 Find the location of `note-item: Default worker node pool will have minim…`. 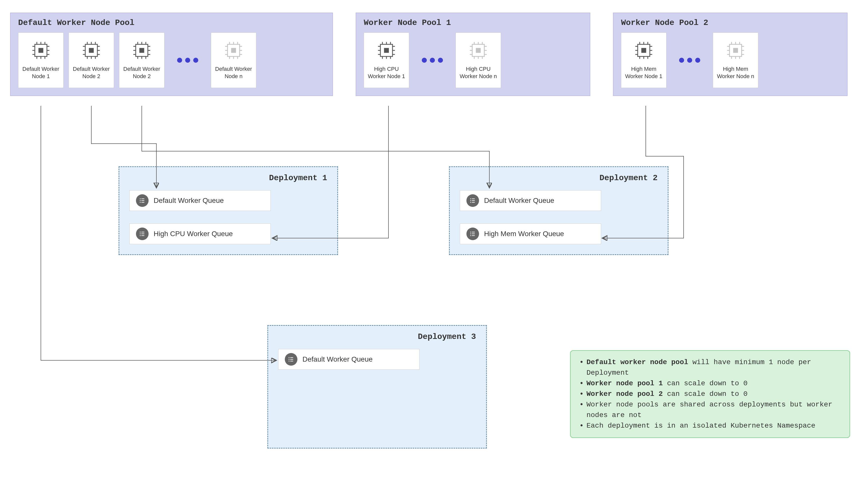

note-item: Default worker node pool will have minim… is located at coordinates (710, 368).